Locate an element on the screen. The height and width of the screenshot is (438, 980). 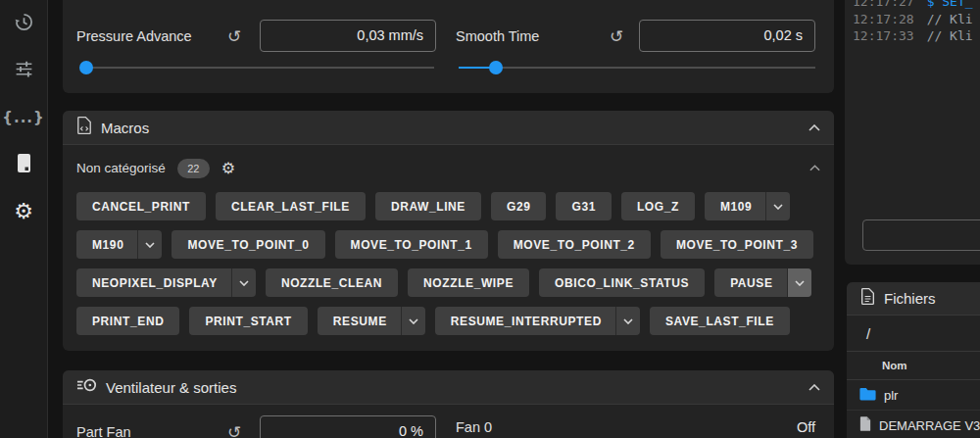
macro-button-label: NEOPIXEL_DISPLAY is located at coordinates (155, 283).